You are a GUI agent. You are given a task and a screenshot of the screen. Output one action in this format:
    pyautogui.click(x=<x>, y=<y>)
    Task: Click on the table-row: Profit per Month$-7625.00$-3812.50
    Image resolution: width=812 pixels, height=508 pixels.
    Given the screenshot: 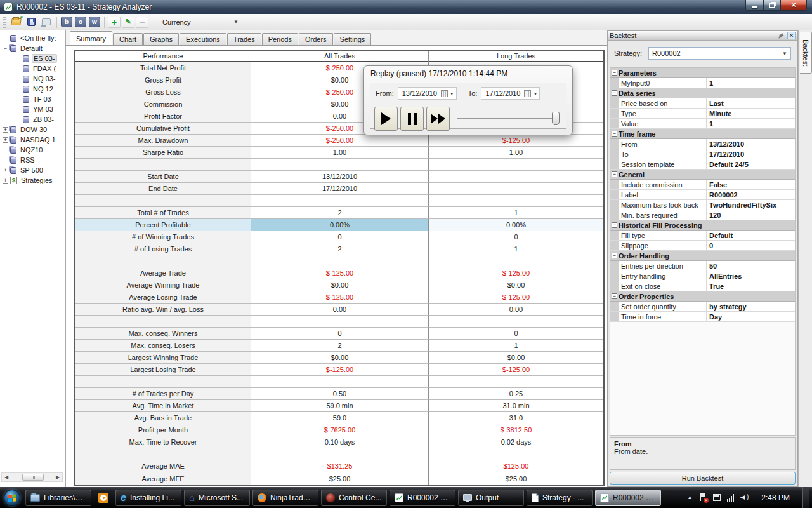 What is the action you would take?
    pyautogui.click(x=339, y=431)
    